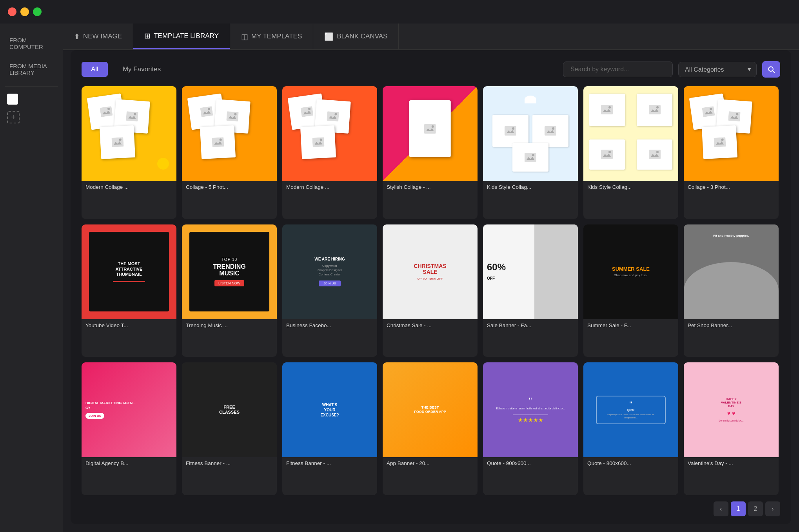 This screenshot has height=532, width=799. I want to click on template-thumb-t10: WE ARE HIRING CopywriterGraphic Designer…, so click(330, 272).